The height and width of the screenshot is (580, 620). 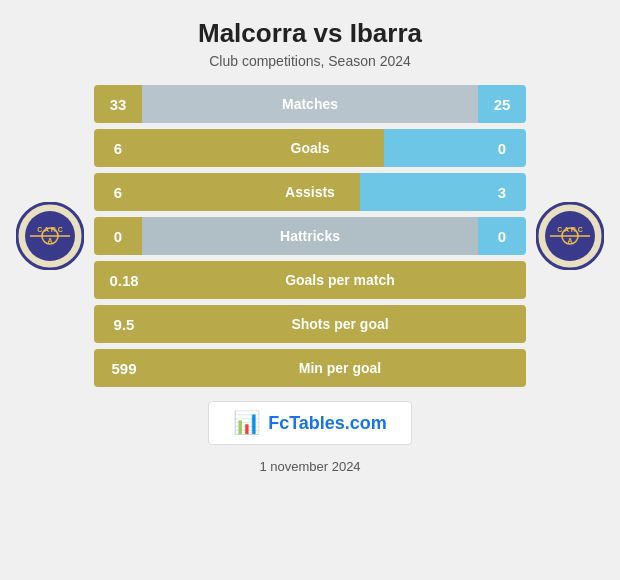 I want to click on header: Malcorra vs Ibarra Club competitions, Se…, so click(x=310, y=38).